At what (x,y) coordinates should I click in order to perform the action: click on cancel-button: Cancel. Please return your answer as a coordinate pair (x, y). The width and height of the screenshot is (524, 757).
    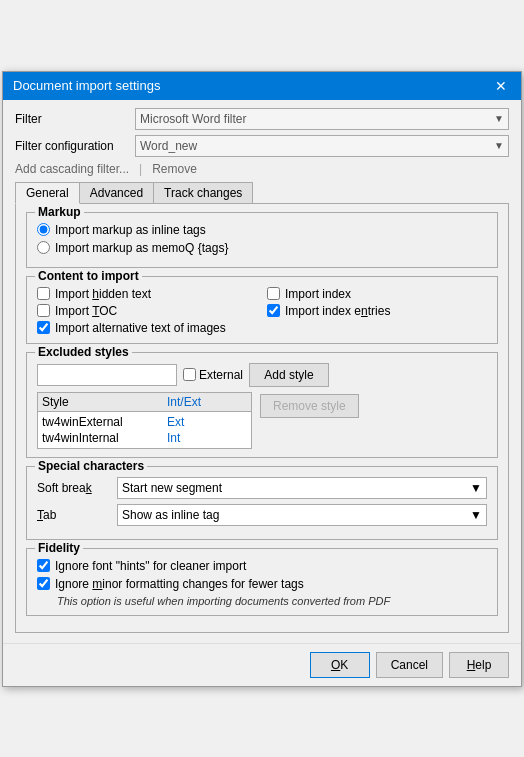
    Looking at the image, I should click on (410, 665).